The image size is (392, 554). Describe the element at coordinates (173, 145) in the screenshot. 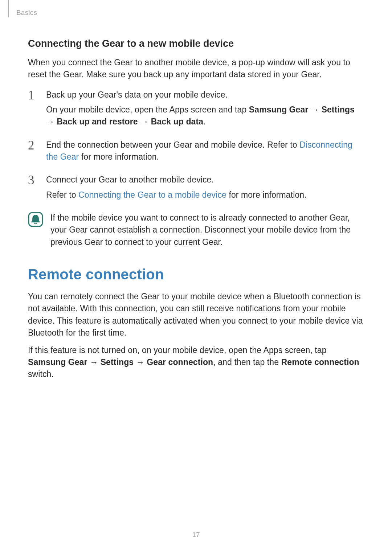

I see `text: End the connection between your Gear and…` at that location.